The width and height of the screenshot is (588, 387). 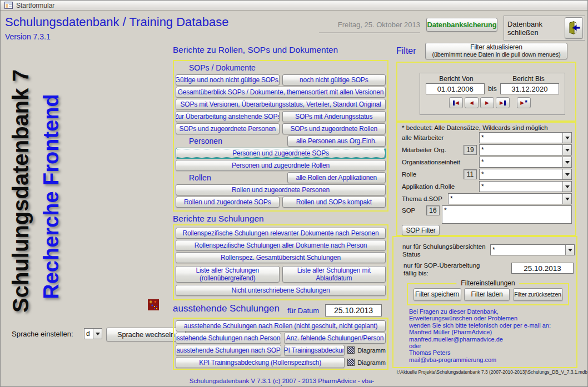 What do you see at coordinates (526, 138) in the screenshot?
I see `alle-mitarbeiter-select: *` at bounding box center [526, 138].